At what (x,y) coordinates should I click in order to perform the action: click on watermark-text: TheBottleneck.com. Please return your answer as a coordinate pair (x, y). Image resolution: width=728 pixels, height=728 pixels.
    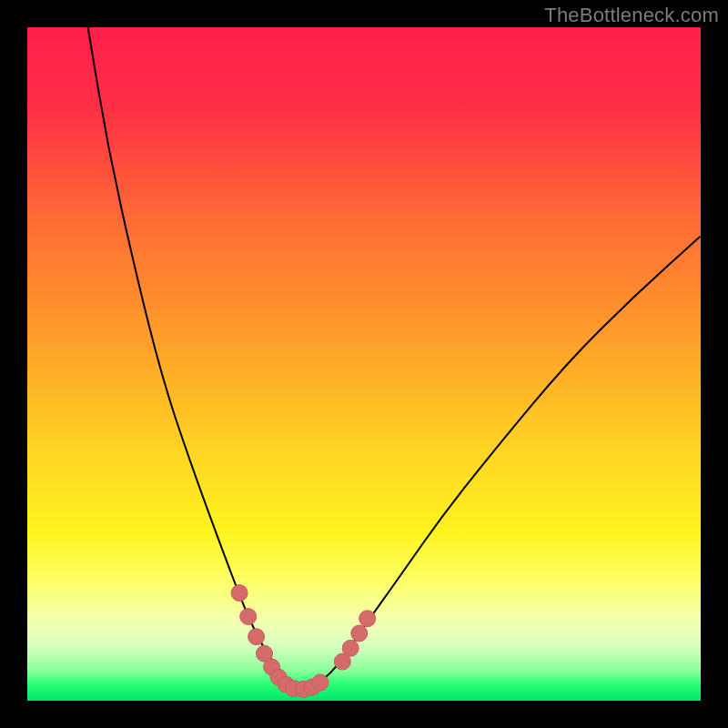
    Looking at the image, I should click on (632, 15).